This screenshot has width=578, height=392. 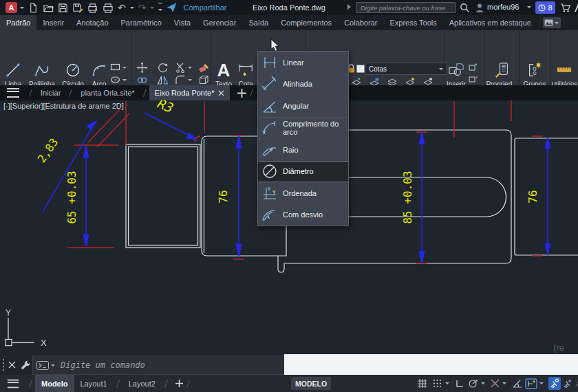 What do you see at coordinates (303, 63) in the screenshot?
I see `menu-item-linear: Linear` at bounding box center [303, 63].